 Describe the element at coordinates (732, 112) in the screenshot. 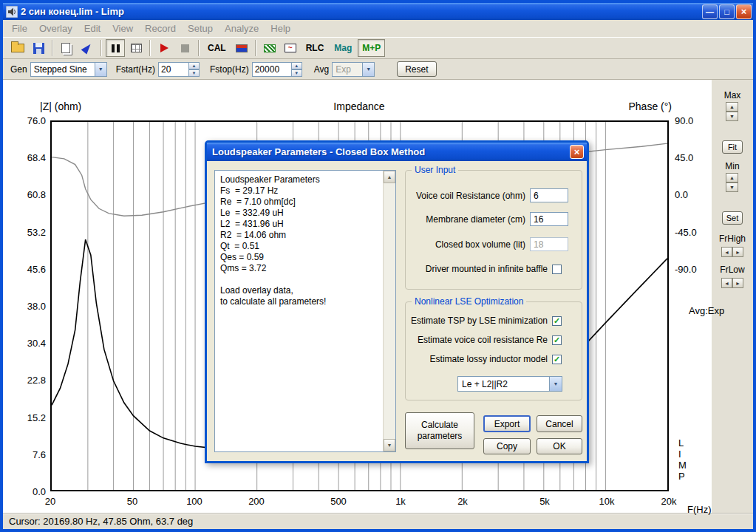

I see `max-spinner: ▲▼` at that location.